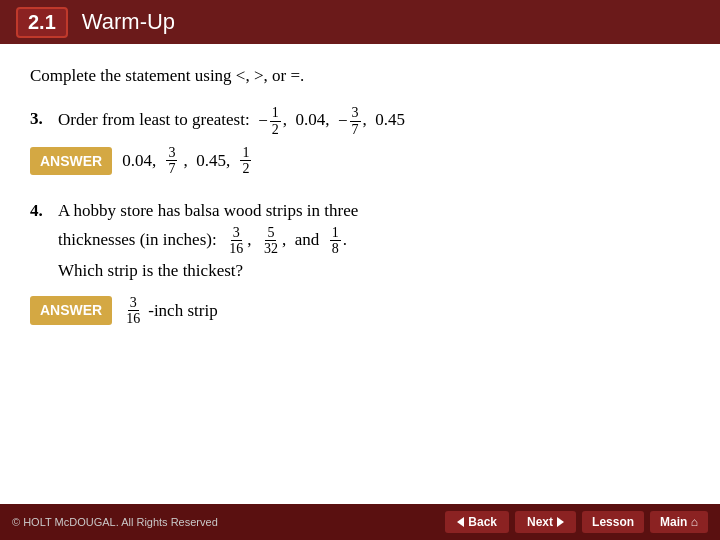 This screenshot has height=540, width=720. What do you see at coordinates (477, 522) in the screenshot?
I see `back-button: Back` at bounding box center [477, 522].